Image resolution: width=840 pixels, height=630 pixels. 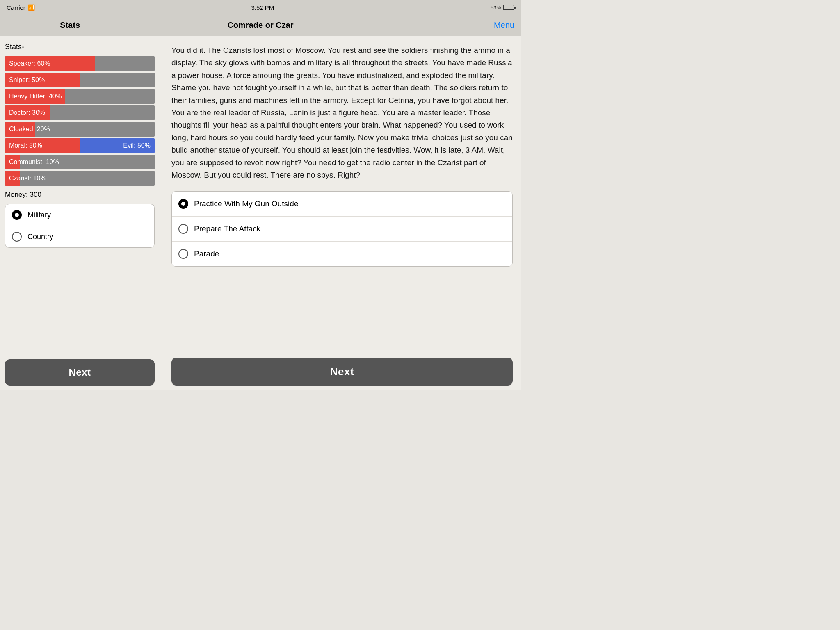 What do you see at coordinates (342, 372) in the screenshot?
I see `right-next-button: Next` at bounding box center [342, 372].